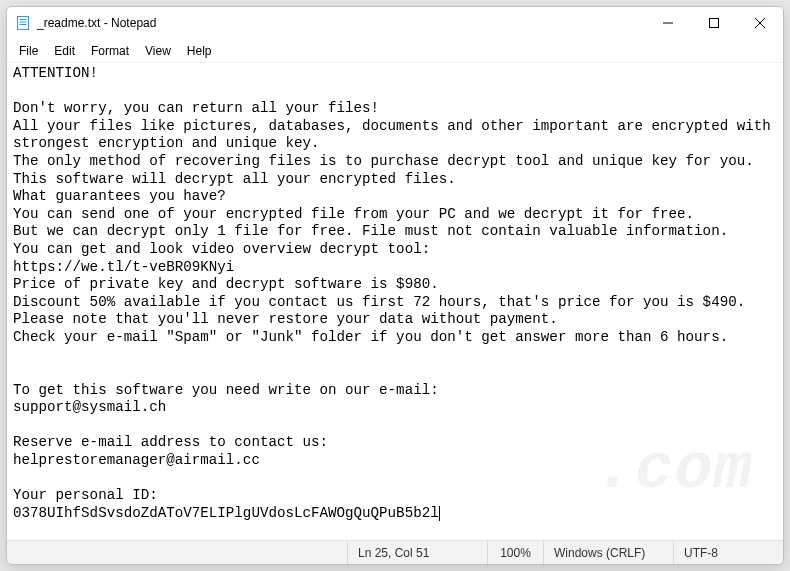 The height and width of the screenshot is (571, 790). I want to click on menu-format: Format, so click(110, 51).